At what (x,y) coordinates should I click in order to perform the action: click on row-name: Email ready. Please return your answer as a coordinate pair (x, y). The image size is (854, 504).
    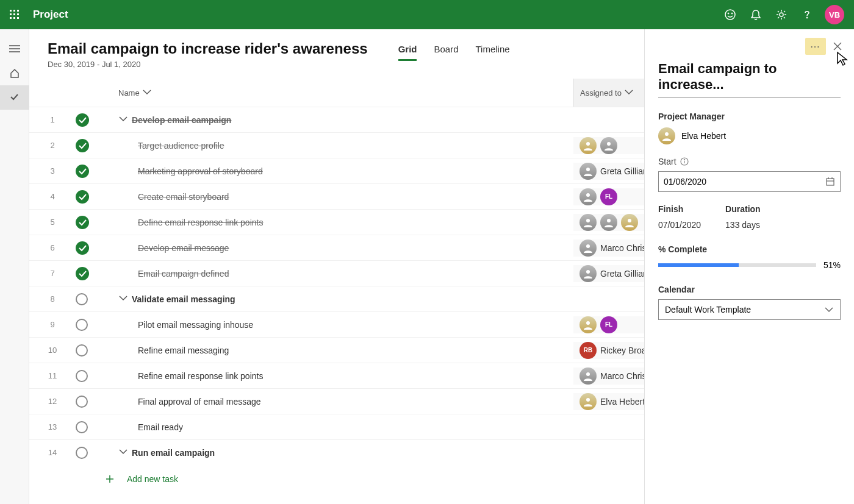
    Looking at the image, I should click on (339, 427).